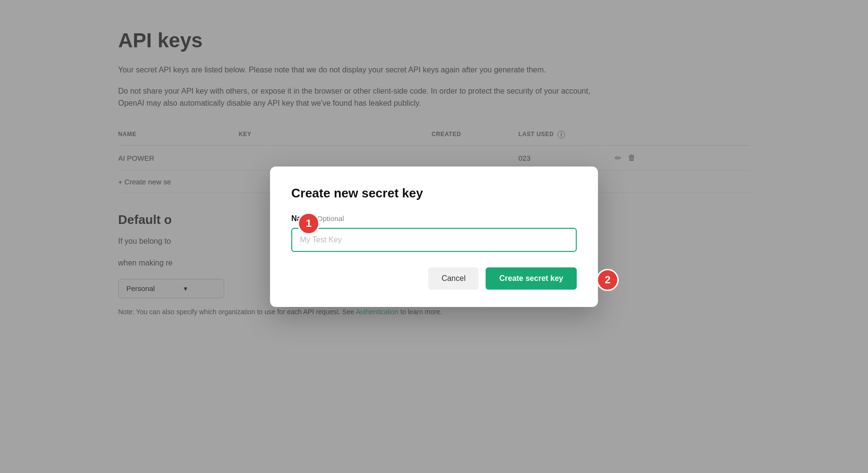 Image resolution: width=868 pixels, height=473 pixels. Describe the element at coordinates (454, 278) in the screenshot. I see `cancel-button: Cancel` at that location.